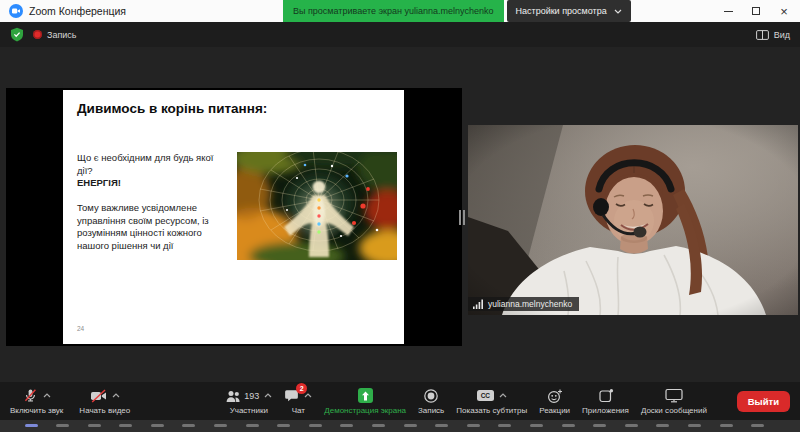  Describe the element at coordinates (149, 202) in the screenshot. I see `slide-body-text: Що є необхідним для будь якої дії? ЕНЕРГ…` at that location.